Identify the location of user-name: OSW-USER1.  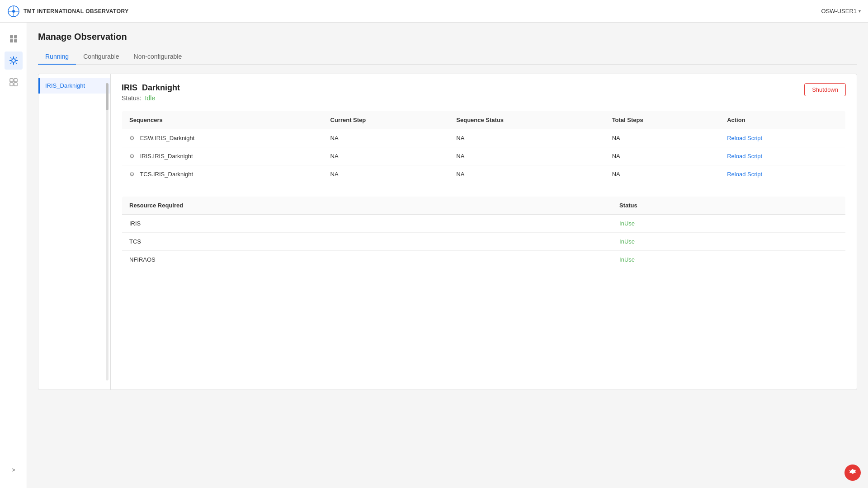
(839, 11).